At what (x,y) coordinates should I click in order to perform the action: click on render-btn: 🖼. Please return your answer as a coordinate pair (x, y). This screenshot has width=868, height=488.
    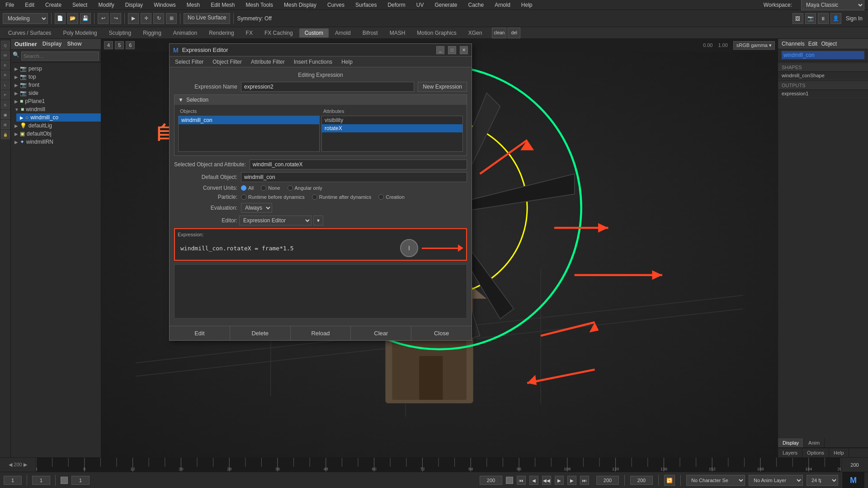
    Looking at the image, I should click on (798, 19).